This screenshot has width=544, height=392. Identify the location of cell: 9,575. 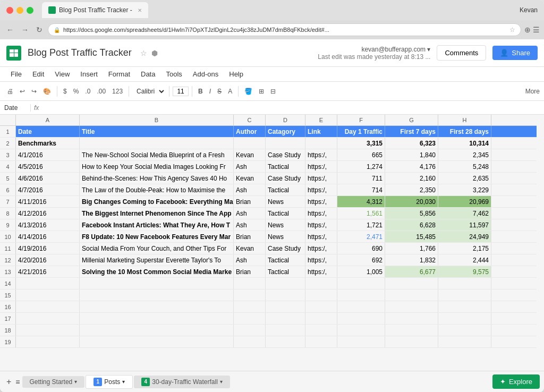
(465, 272).